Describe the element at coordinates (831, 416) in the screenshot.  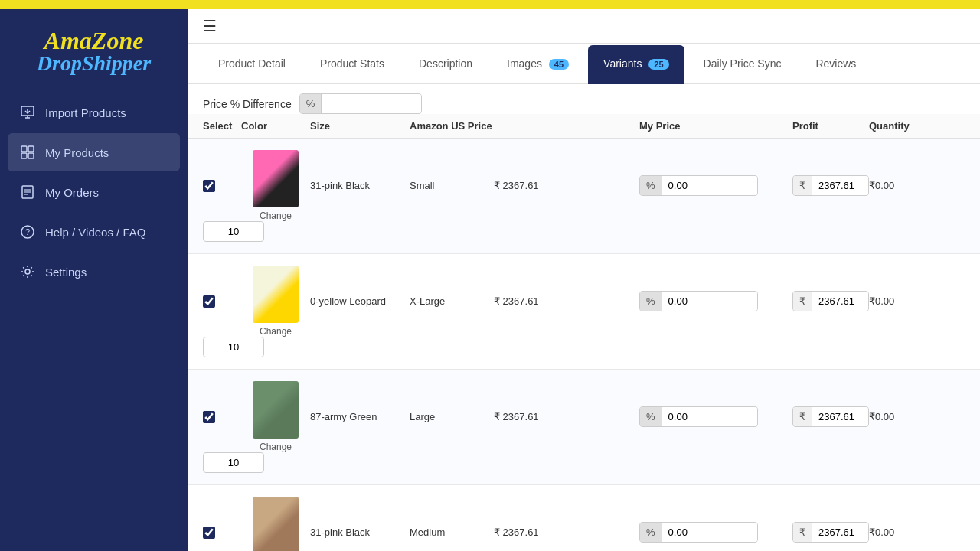
I see `row3-my-price-group: ₹` at that location.